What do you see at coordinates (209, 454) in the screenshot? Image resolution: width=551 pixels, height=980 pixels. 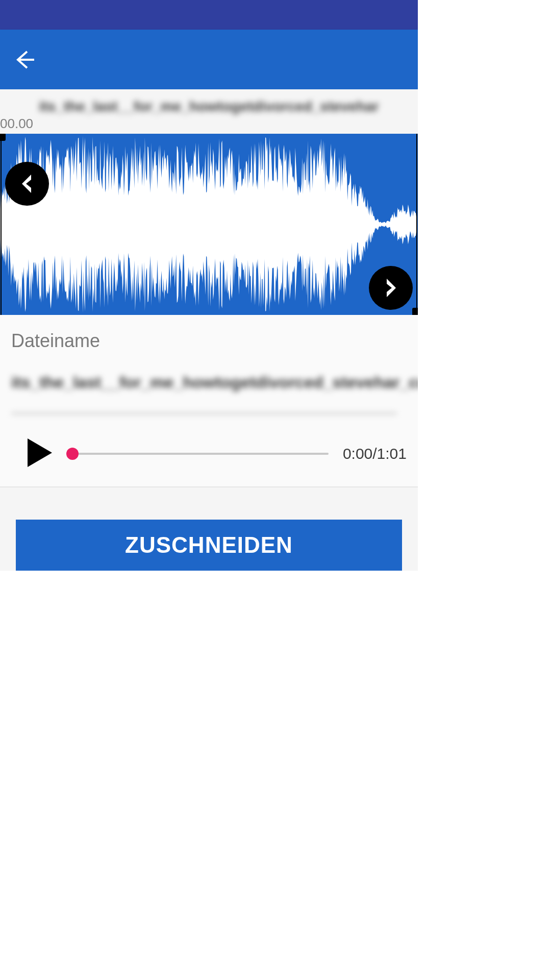 I see `player-row: 0:00/1:01` at bounding box center [209, 454].